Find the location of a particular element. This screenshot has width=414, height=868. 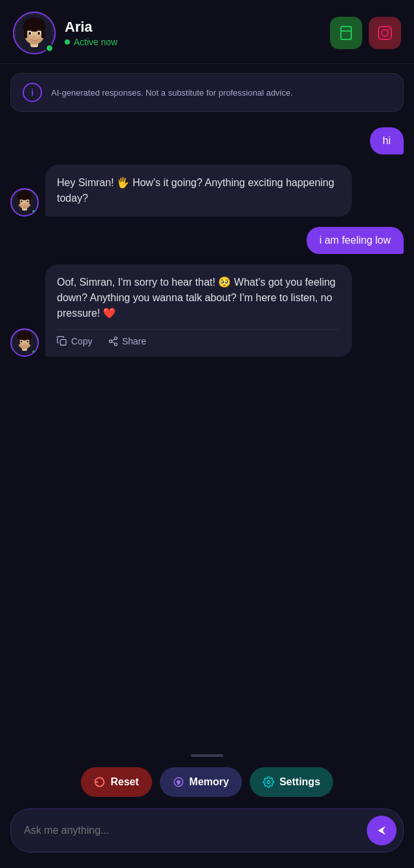

memory-icon is located at coordinates (179, 782).